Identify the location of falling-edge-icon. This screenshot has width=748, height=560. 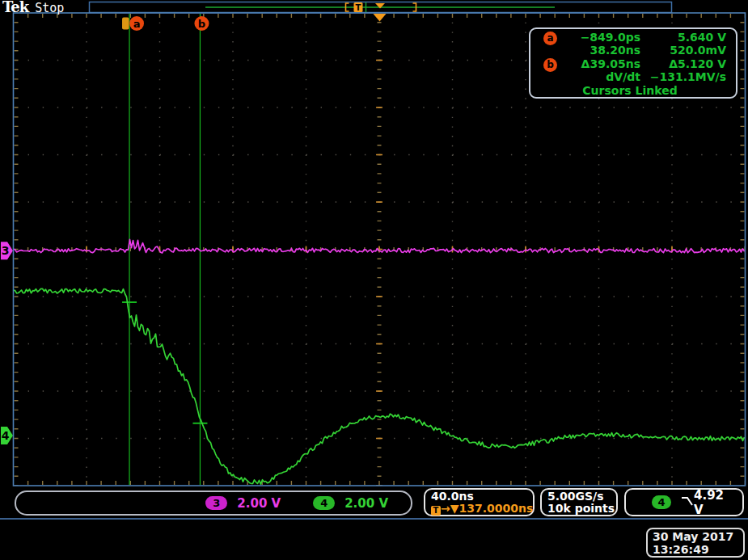
(687, 503).